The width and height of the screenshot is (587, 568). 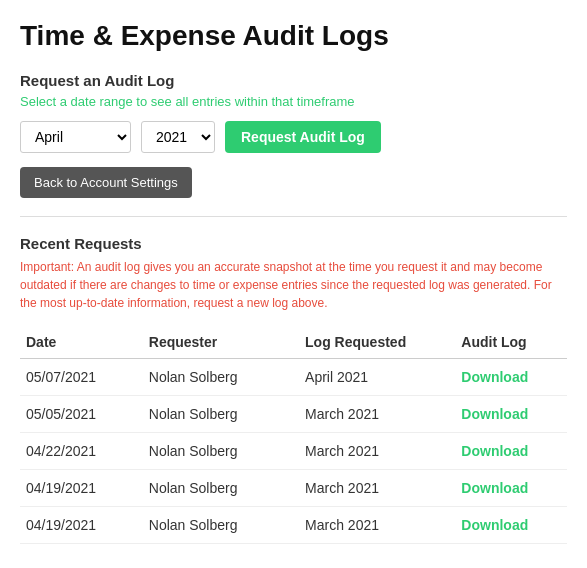 I want to click on cell-log-requested: April 2021, so click(x=377, y=378).